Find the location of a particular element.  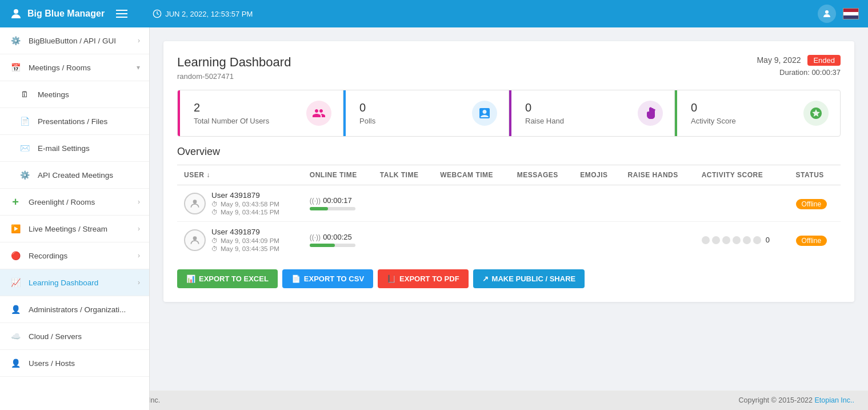

pdf-icon: 📕 is located at coordinates (391, 279).